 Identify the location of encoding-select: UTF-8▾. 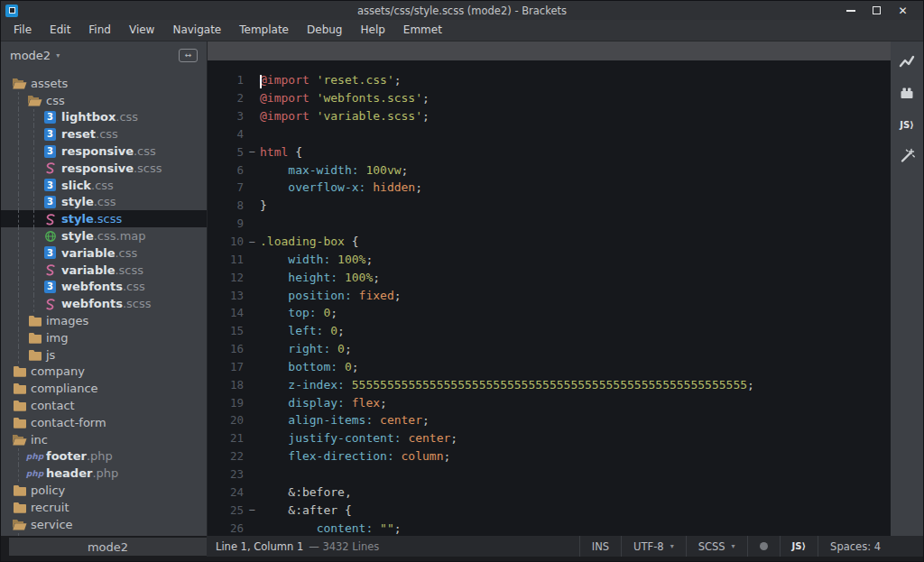
(653, 547).